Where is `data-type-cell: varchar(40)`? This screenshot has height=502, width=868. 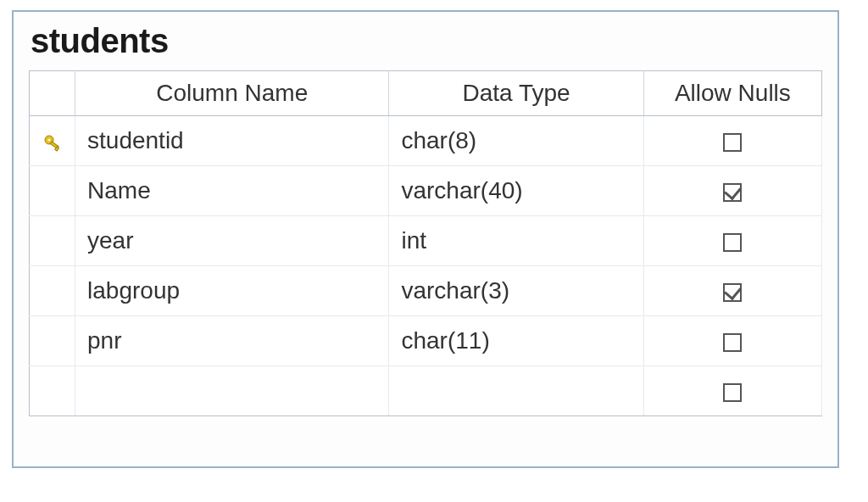
data-type-cell: varchar(40) is located at coordinates (516, 192).